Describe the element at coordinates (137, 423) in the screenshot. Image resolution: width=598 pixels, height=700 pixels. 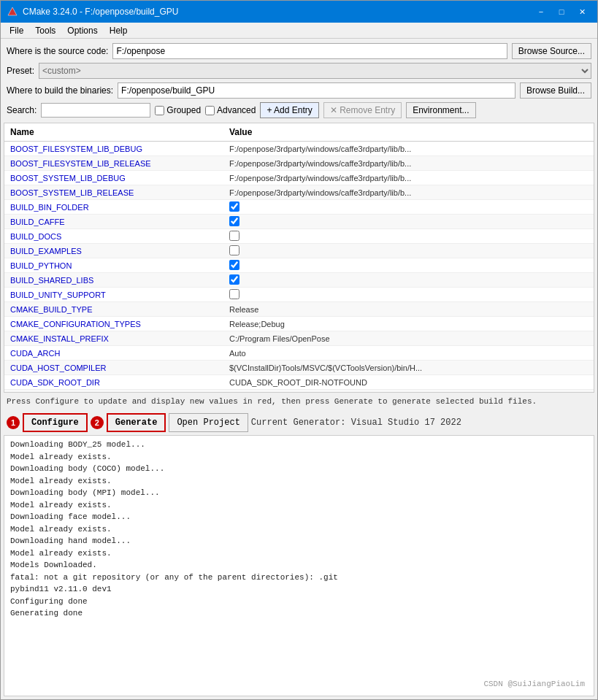
I see `generate-button: Generate` at that location.